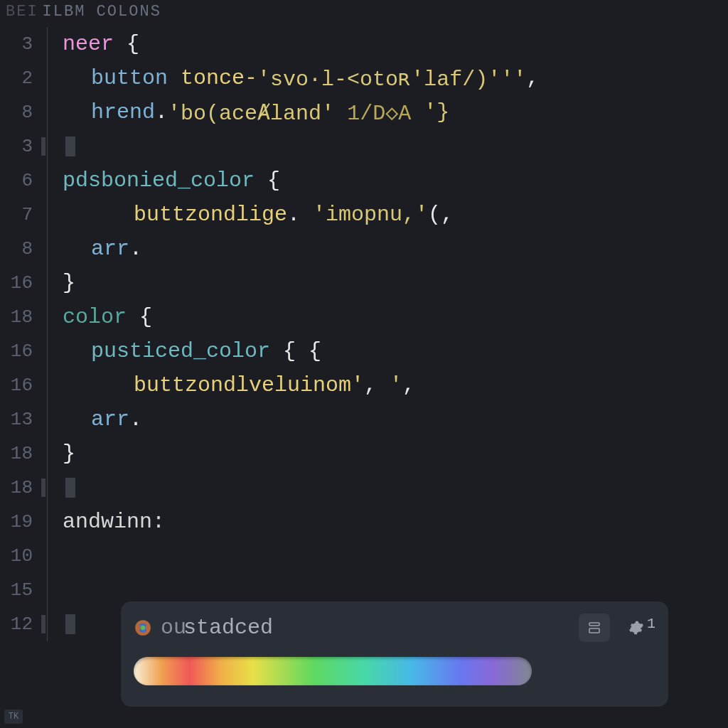 This screenshot has width=728, height=728. What do you see at coordinates (395, 351) in the screenshot?
I see `code-line: pusticed_color { {` at bounding box center [395, 351].